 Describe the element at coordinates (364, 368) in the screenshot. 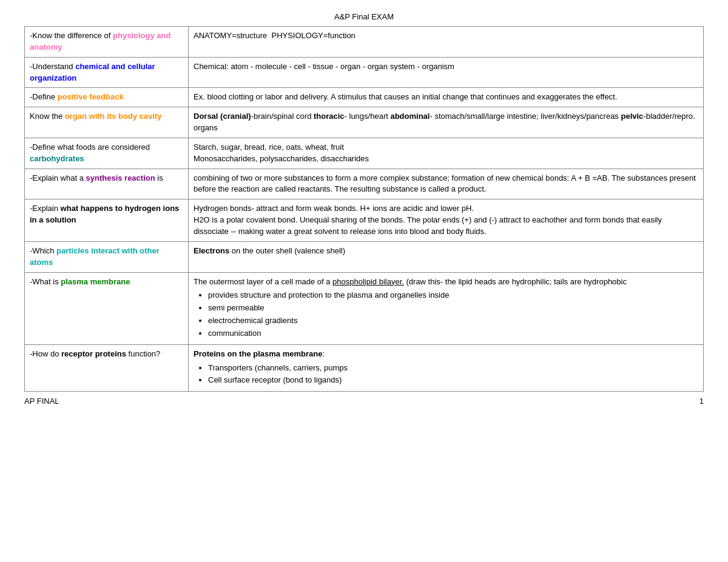

I see `table-row: -How do receptor proteins function?Prote…` at that location.